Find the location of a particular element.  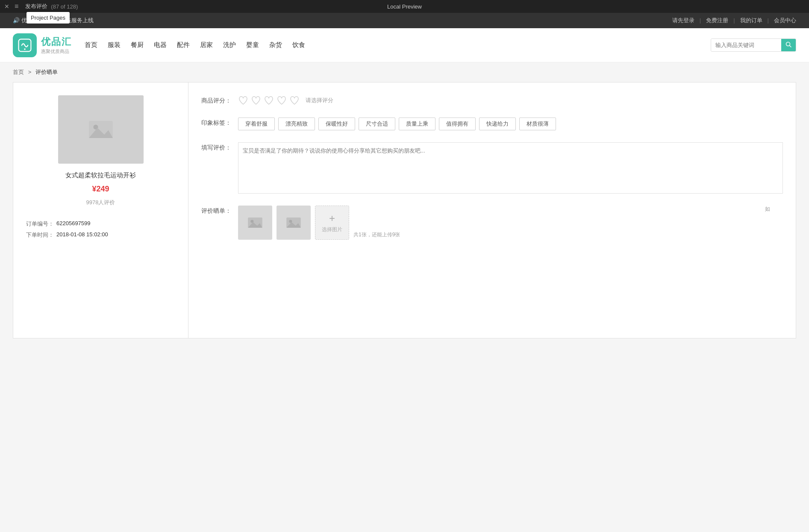

menu-button: ≡ is located at coordinates (16, 6).